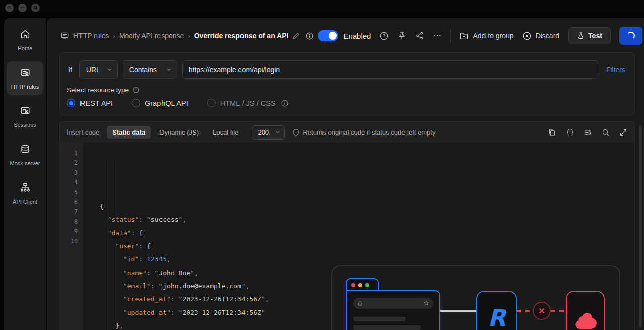  Describe the element at coordinates (71, 103) in the screenshot. I see `radio-selected-icon` at that location.